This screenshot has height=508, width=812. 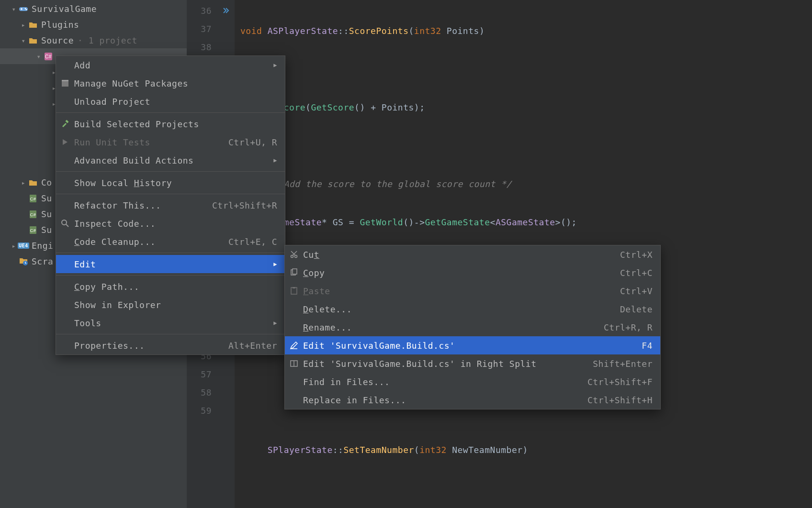 What do you see at coordinates (170, 287) in the screenshot?
I see `menu-item-copy-path: Copy Path...` at bounding box center [170, 287].